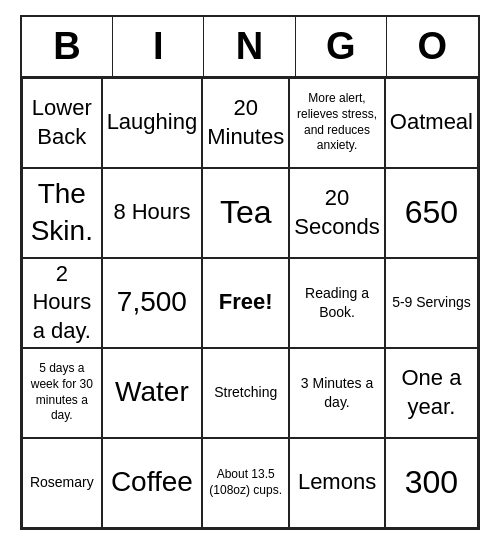 Image resolution: width=500 pixels, height=544 pixels. Describe the element at coordinates (152, 303) in the screenshot. I see `bingo-cell-11: 7,500` at that location.